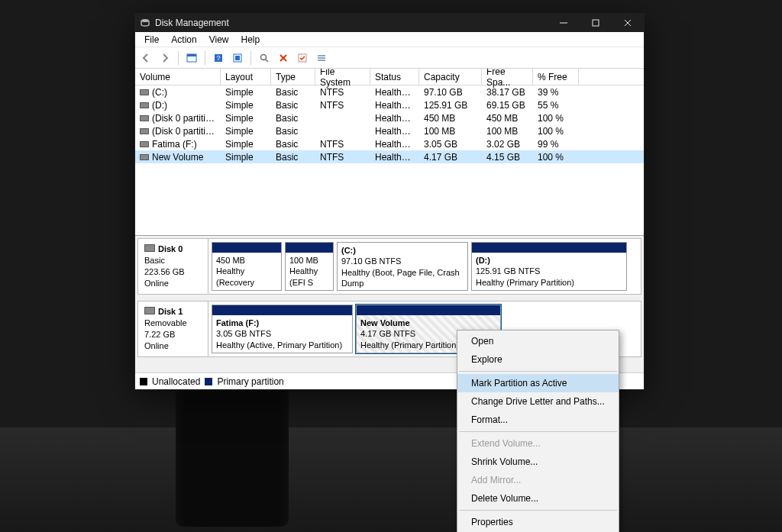 This screenshot has height=532, width=782. Describe the element at coordinates (389, 143) in the screenshot. I see `volume-row: Fatima (F:)SimpleBasicNTFSHealthy (A...3…` at that location.